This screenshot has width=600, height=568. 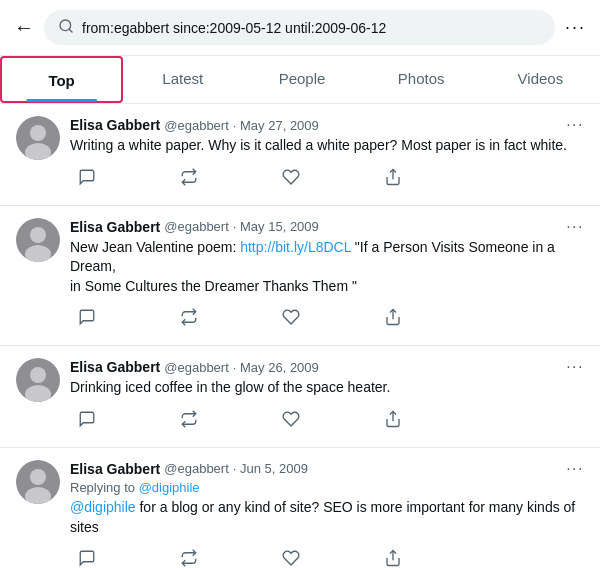 I want to click on tab-top: Top, so click(x=62, y=80).